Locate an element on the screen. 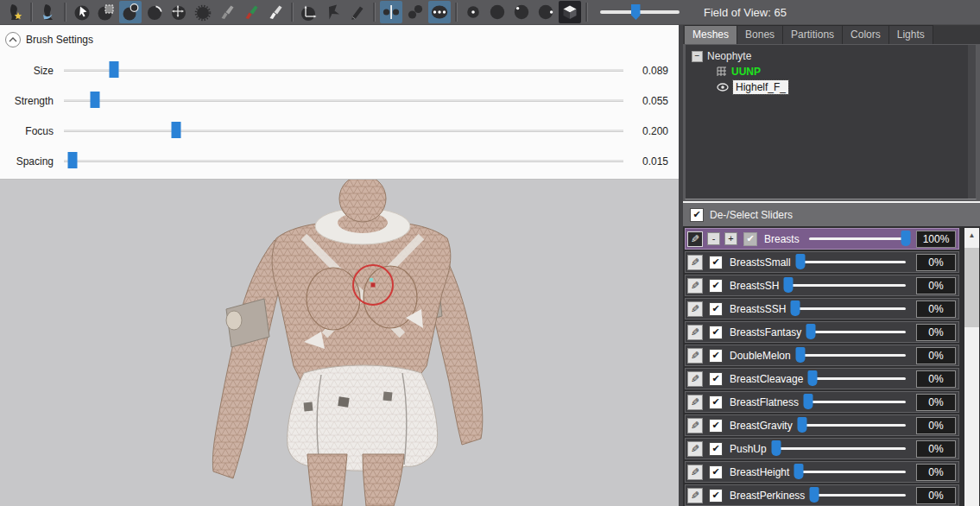 This screenshot has width=980, height=506. scroll-up-icon: ▲ is located at coordinates (972, 235).